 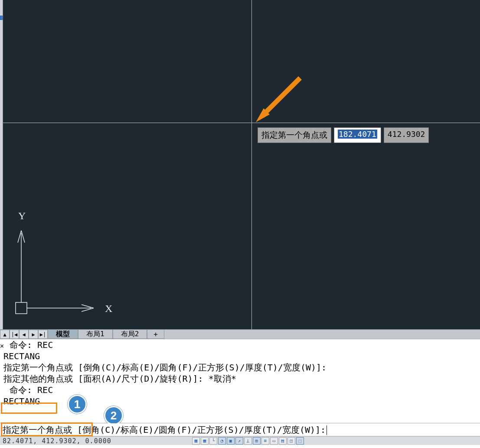 I want to click on scroll-marker, so click(x=1, y=18).